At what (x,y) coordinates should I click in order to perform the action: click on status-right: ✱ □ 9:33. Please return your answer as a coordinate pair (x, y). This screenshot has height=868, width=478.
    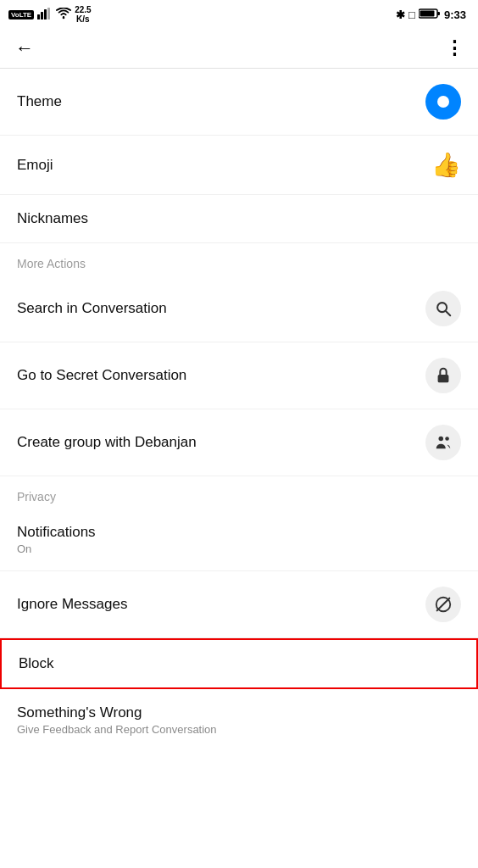
    Looking at the image, I should click on (431, 15).